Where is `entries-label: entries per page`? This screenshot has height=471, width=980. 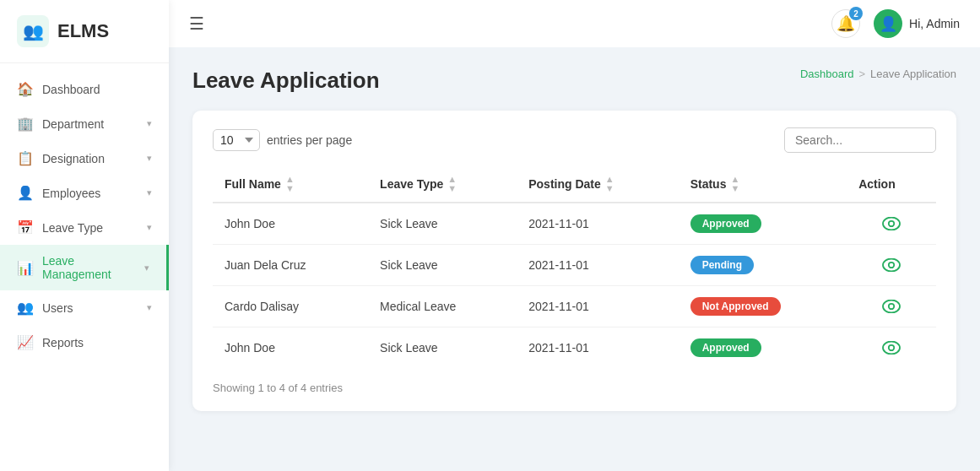
entries-label: entries per page is located at coordinates (309, 140).